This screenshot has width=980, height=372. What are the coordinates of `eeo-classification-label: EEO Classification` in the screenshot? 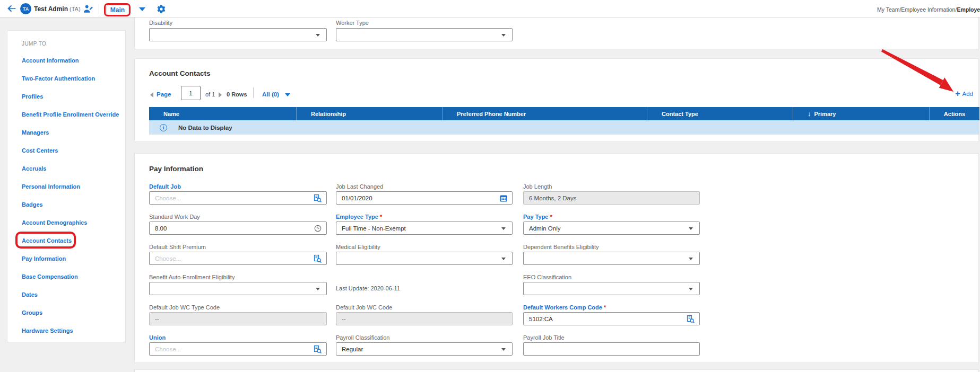 It's located at (548, 278).